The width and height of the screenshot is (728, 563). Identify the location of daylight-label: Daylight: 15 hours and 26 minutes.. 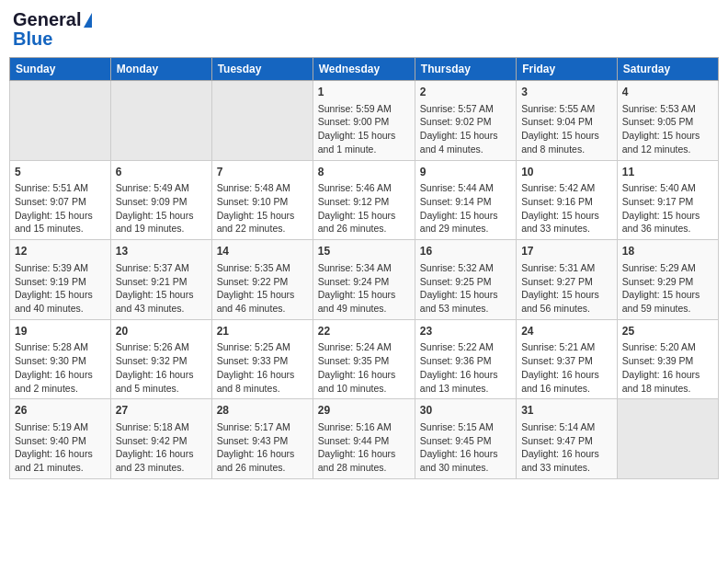
(357, 223).